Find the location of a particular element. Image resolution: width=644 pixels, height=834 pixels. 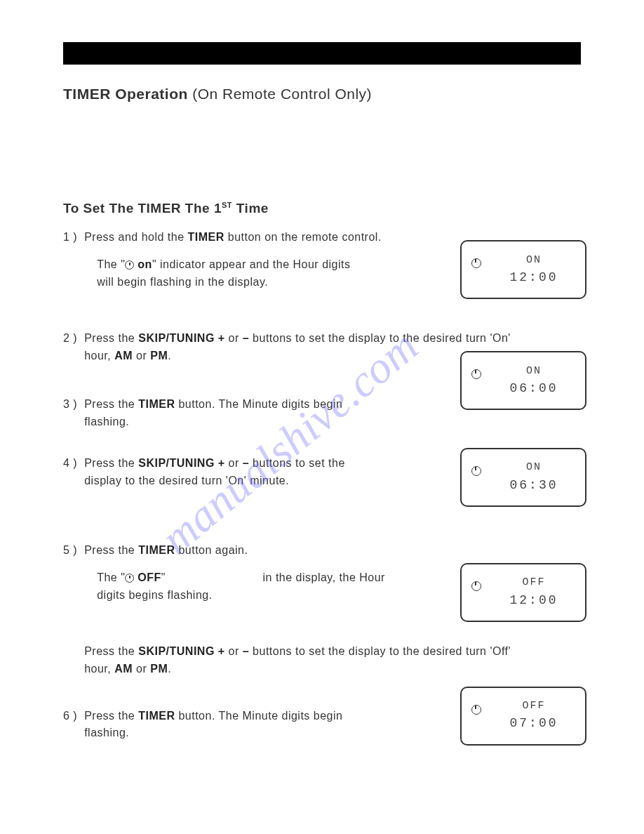

step-5-extra: 0 ) Press the SKIP/TUNING + or – buttons… is located at coordinates (322, 661).